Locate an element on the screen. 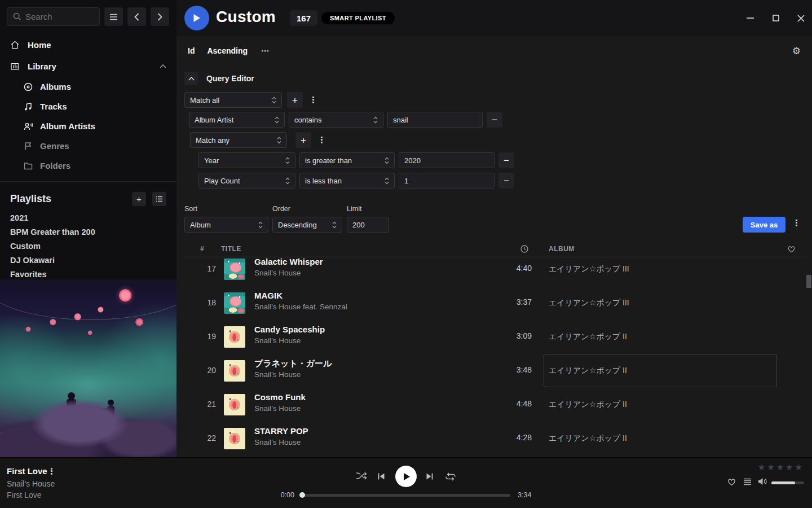  play-pause-button is located at coordinates (406, 476).